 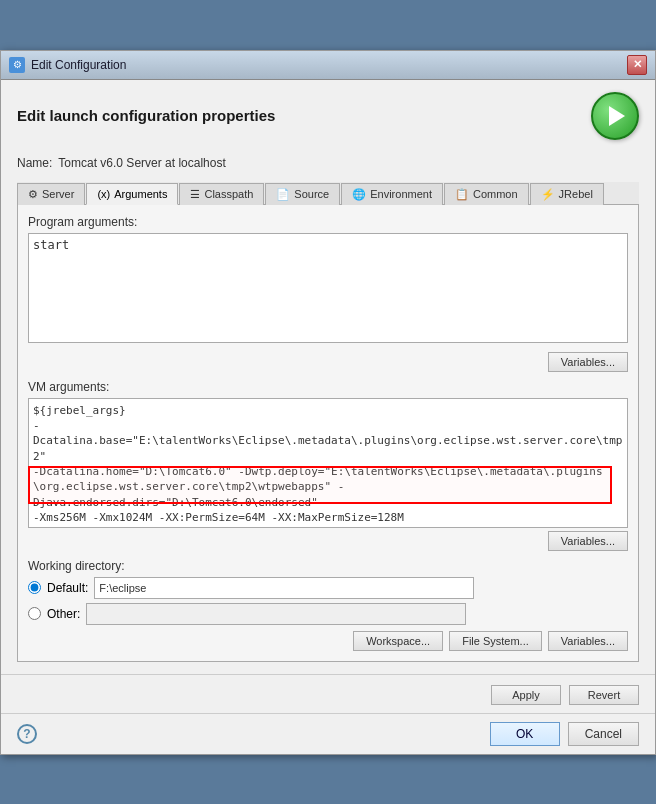 I want to click on default-dir-input, so click(x=284, y=588).